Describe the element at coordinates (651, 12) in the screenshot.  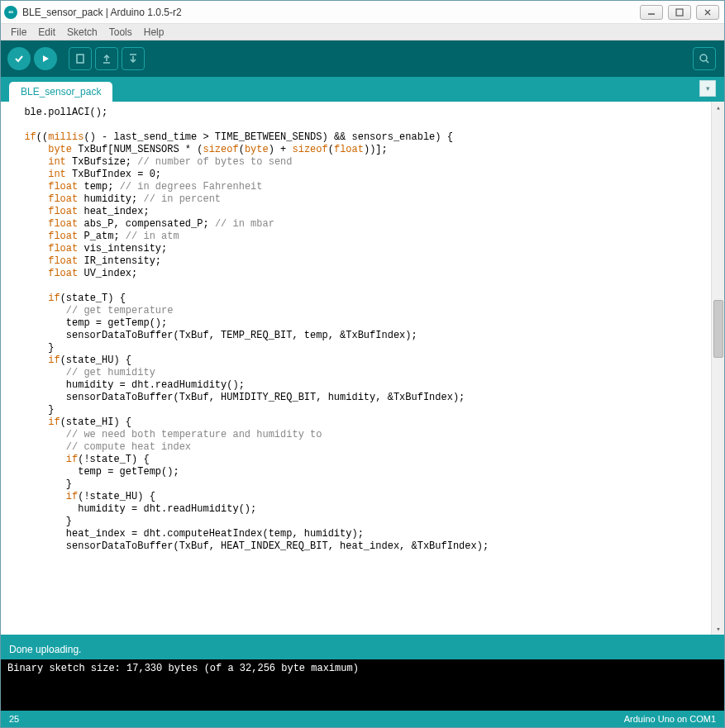
I see `minimize-button` at that location.